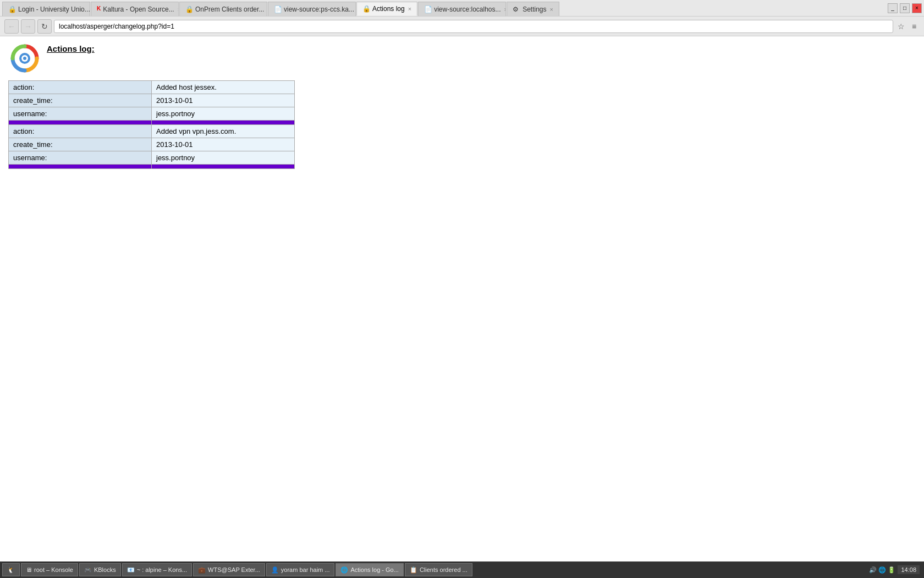 This screenshot has width=924, height=578. What do you see at coordinates (223, 132) in the screenshot?
I see `action-value-2: Added vpn vpn.jess.com.` at bounding box center [223, 132].